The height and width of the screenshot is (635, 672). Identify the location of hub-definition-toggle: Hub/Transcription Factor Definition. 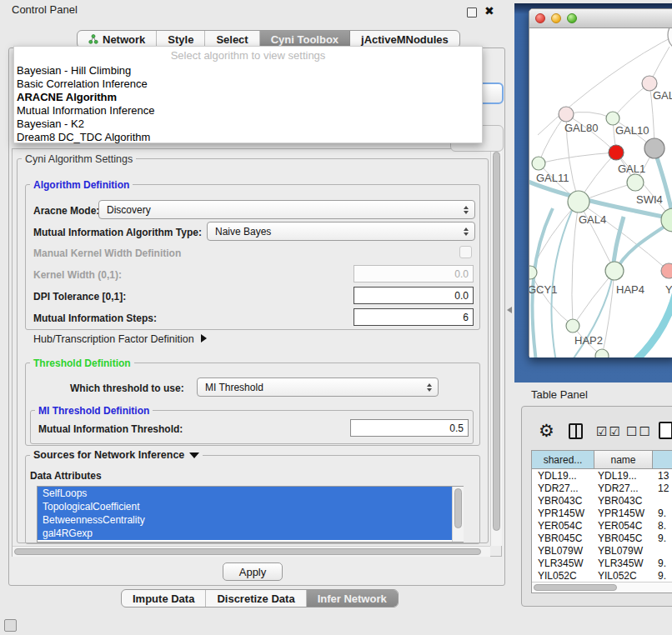
(120, 339).